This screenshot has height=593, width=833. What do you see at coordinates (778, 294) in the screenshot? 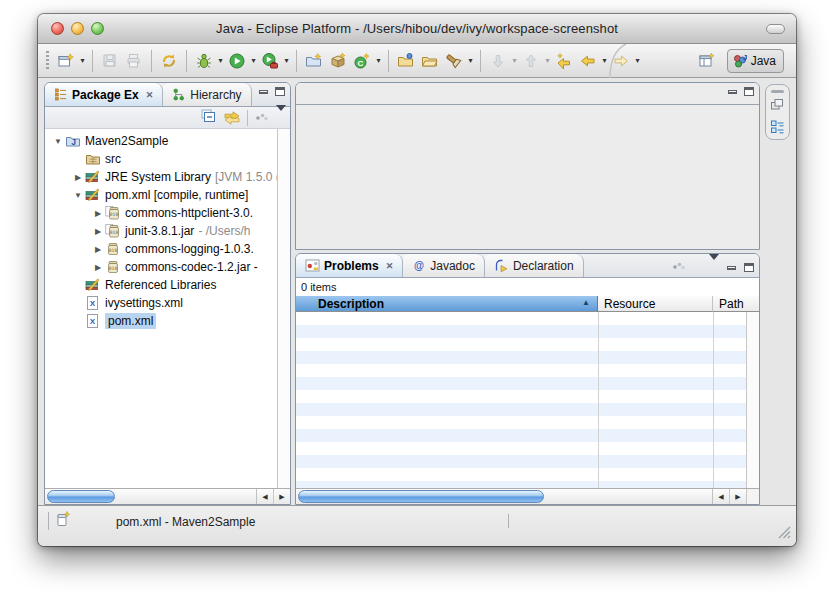
I see `minimized-views-bar` at bounding box center [778, 294].